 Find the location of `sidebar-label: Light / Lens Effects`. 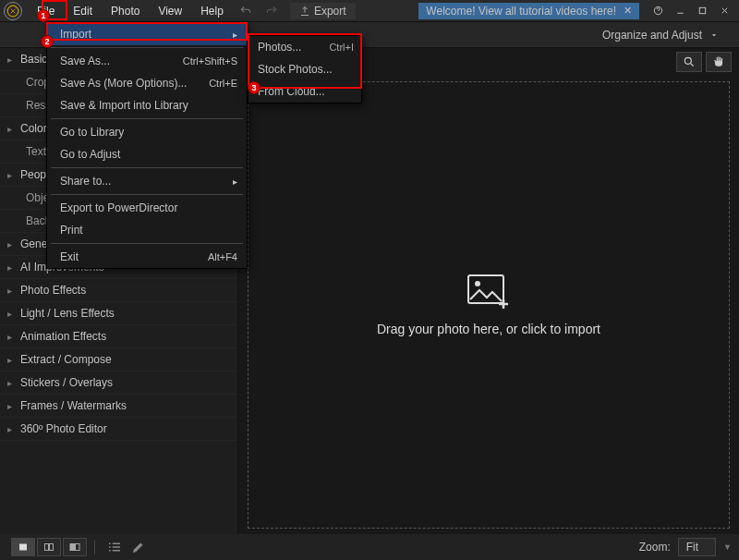

sidebar-label: Light / Lens Effects is located at coordinates (67, 313).